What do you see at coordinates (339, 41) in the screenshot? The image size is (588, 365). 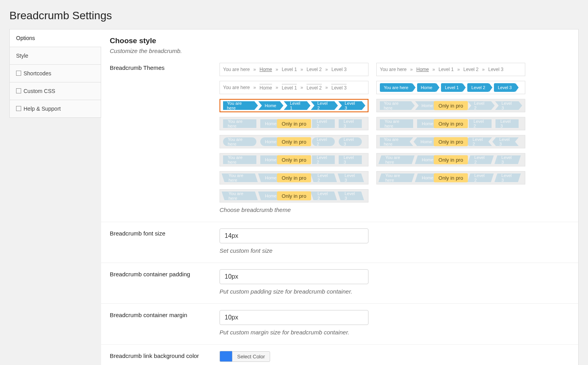 I see `section-title: Choose style` at bounding box center [339, 41].